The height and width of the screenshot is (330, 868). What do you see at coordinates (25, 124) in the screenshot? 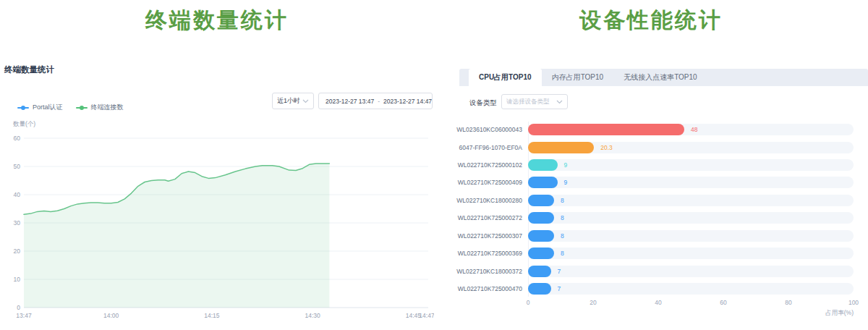
I see `y-axis-label: 数量(个)` at bounding box center [25, 124].